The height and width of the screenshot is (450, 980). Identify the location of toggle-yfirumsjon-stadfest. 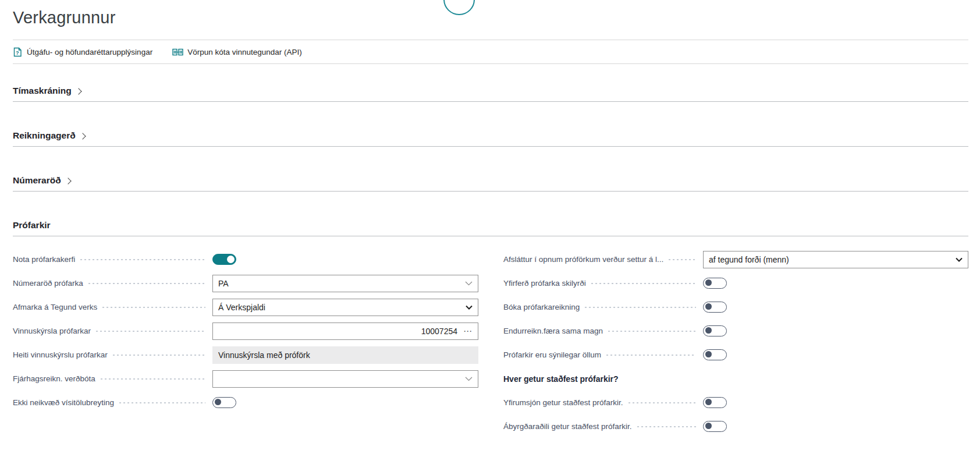
(715, 403).